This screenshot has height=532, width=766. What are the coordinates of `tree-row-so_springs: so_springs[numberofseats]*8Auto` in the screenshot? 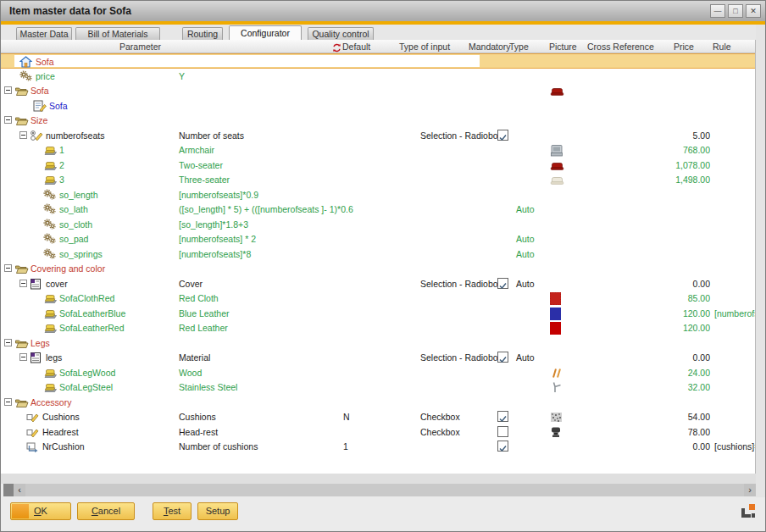 It's located at (378, 254).